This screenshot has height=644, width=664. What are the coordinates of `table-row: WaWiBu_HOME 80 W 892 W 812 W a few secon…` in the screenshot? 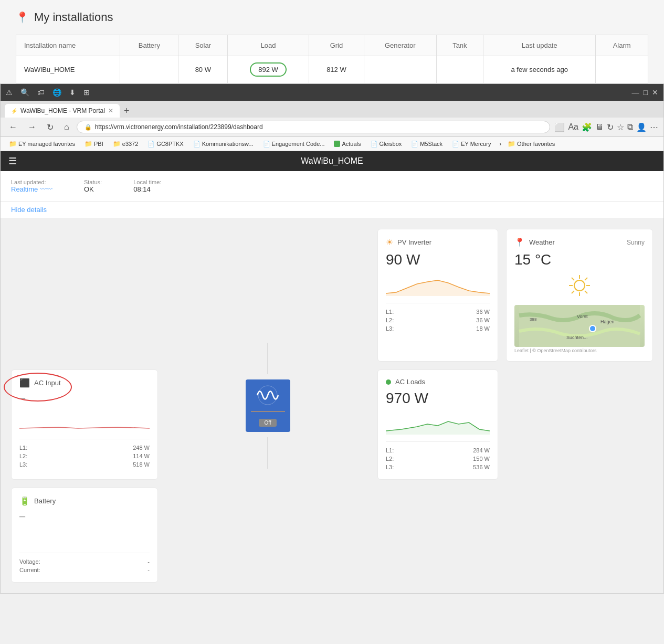 It's located at (332, 70).